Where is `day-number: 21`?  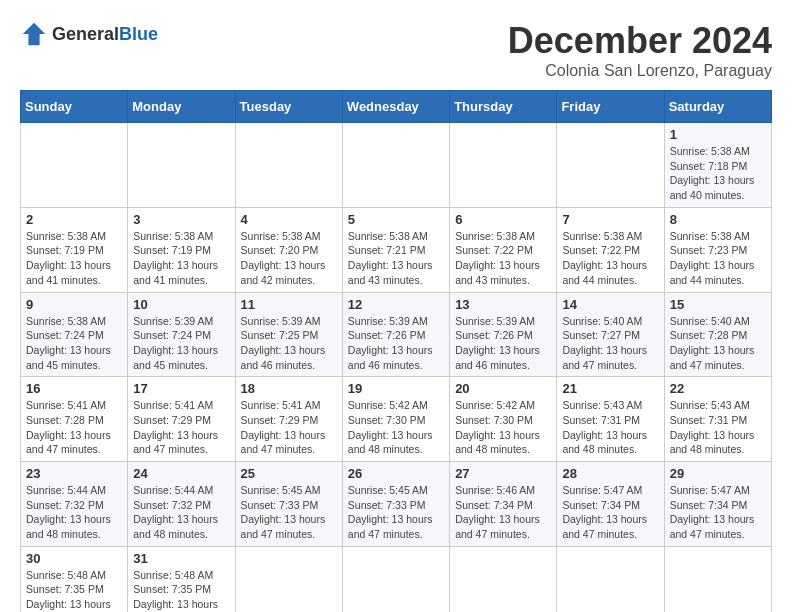
day-number: 21 is located at coordinates (610, 388).